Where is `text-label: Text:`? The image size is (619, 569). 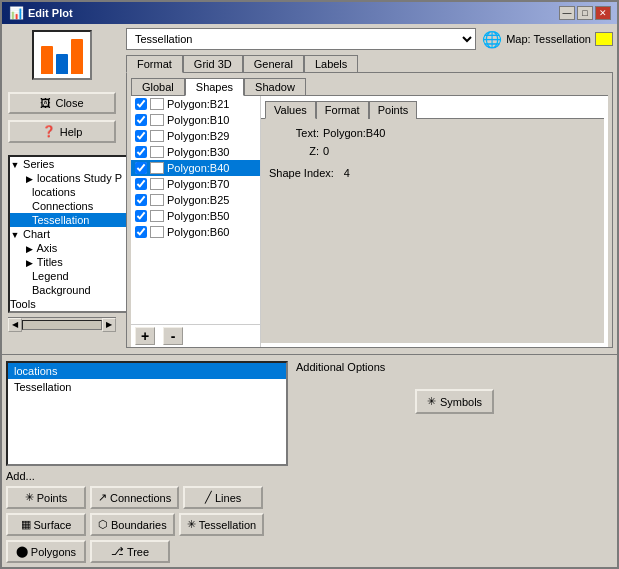
text-label: Text: is located at coordinates (294, 133).